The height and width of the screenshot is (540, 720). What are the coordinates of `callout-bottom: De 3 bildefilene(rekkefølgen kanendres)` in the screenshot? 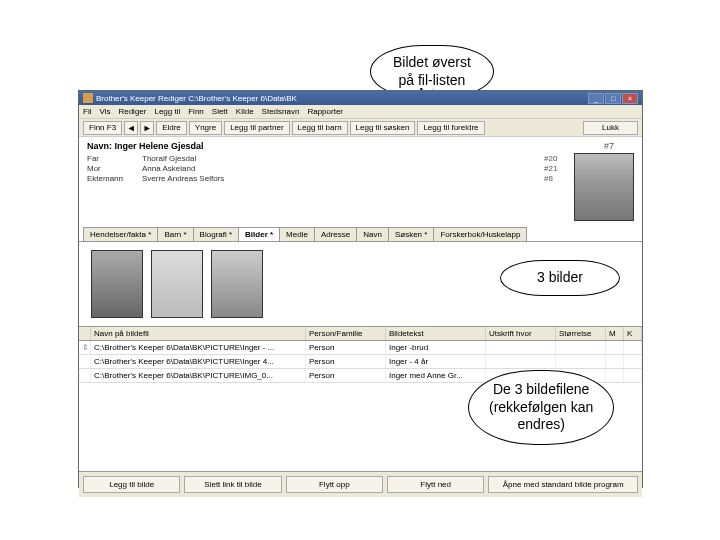 It's located at (541, 408).